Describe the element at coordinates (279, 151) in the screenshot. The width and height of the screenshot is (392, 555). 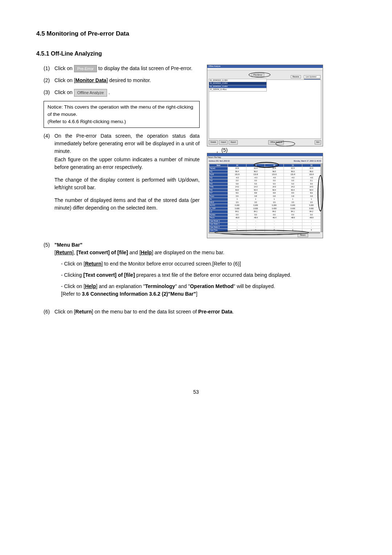
I see `right-column: Offline Analyze Pre-Error Last Updated 3…` at that location.